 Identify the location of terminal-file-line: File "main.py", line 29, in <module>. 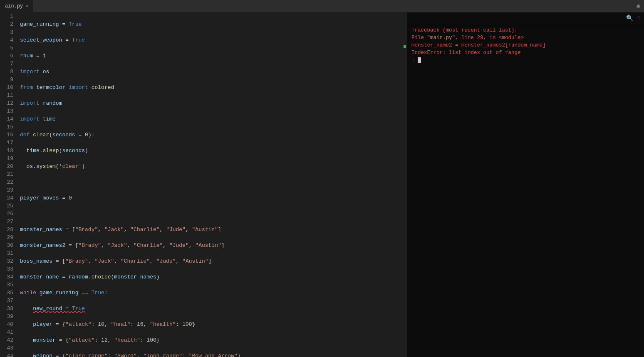
(526, 38).